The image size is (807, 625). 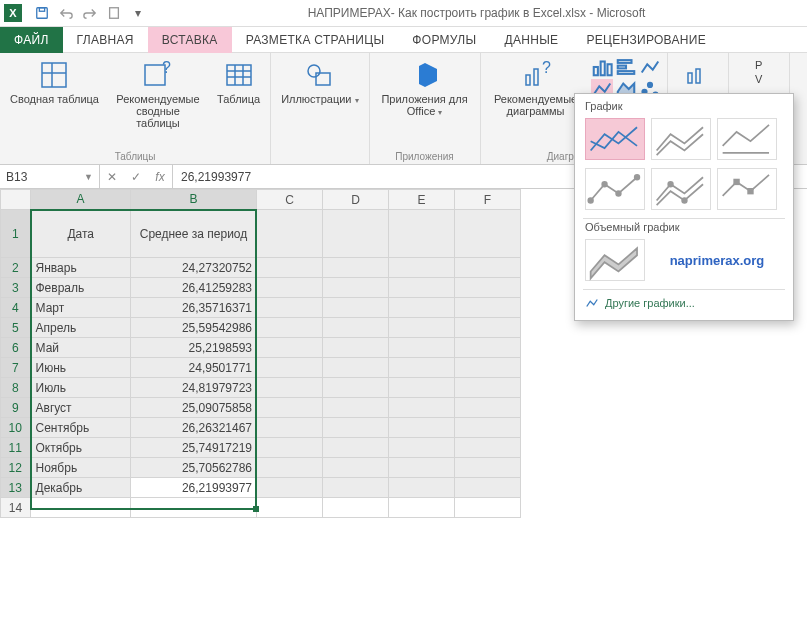 What do you see at coordinates (194, 308) in the screenshot?
I see `cell: 26,35716371` at bounding box center [194, 308].